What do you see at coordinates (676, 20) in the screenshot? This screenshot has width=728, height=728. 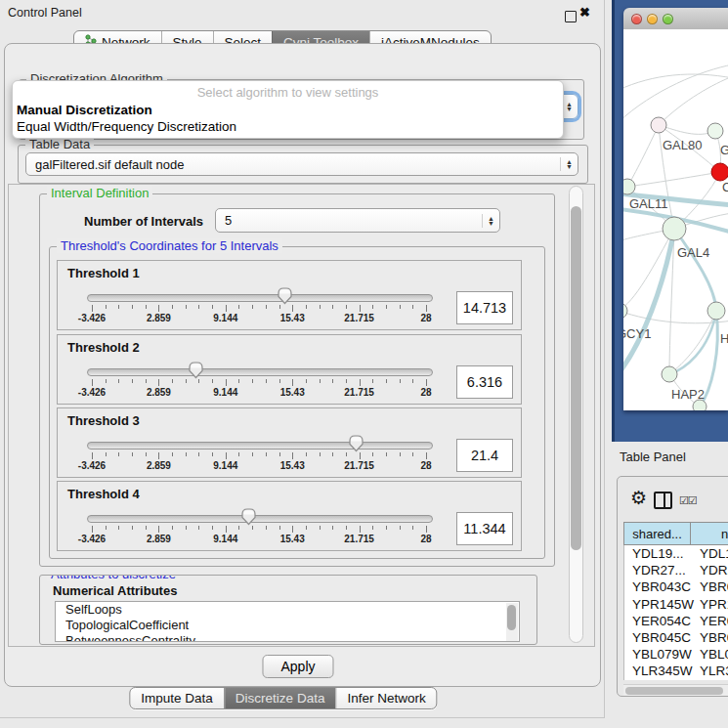 I see `network-window-titlebar` at bounding box center [676, 20].